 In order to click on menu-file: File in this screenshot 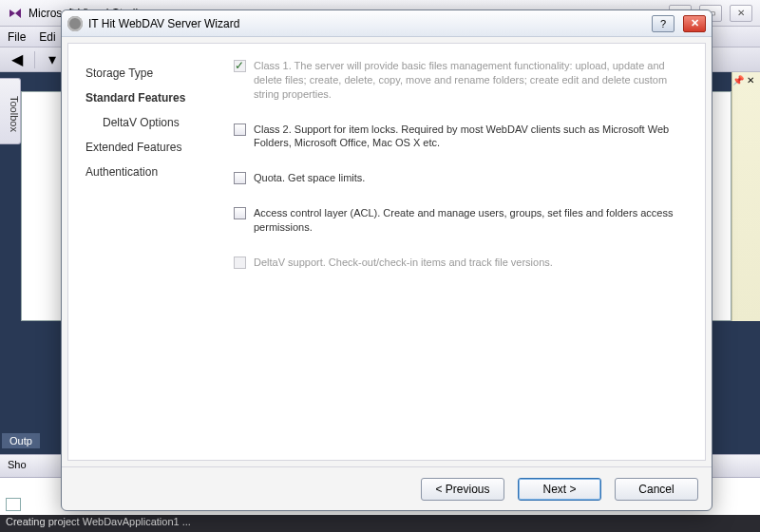, I will do `click(17, 37)`.